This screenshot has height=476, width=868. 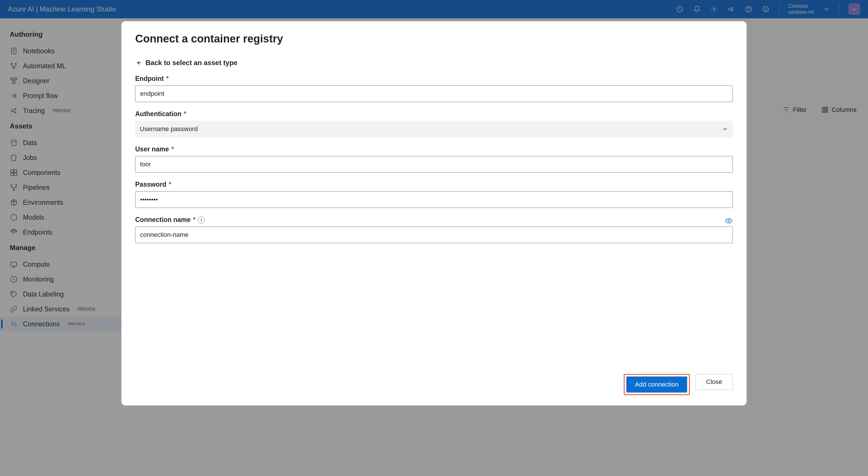 What do you see at coordinates (434, 39) in the screenshot?
I see `modal-title: Connect a container registry` at bounding box center [434, 39].